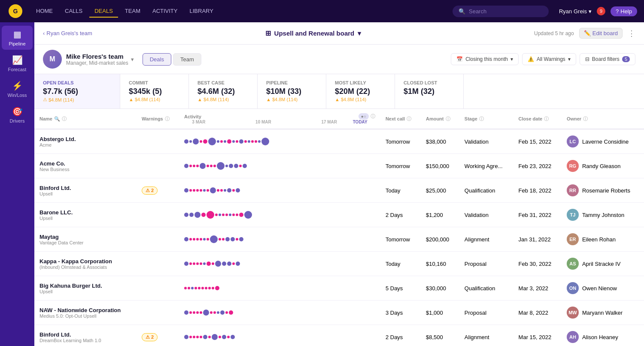  Describe the element at coordinates (313, 33) in the screenshot. I see `board-title: ⊞ Upsell and Renewal board ▾` at that location.